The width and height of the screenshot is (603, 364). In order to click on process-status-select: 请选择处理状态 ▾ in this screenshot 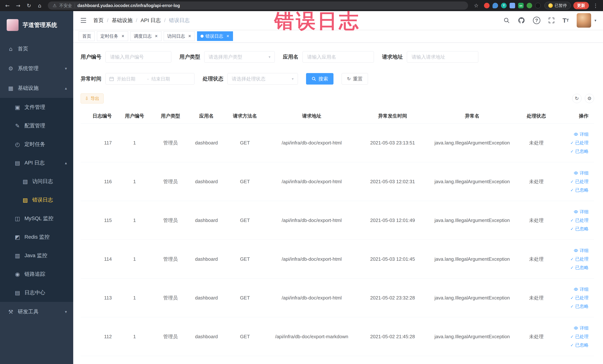, I will do `click(263, 79)`.